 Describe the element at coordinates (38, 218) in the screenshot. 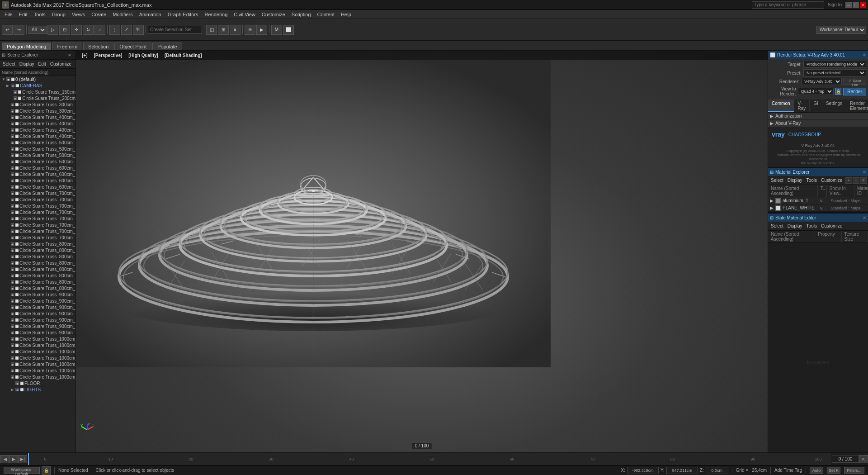

I see `list-item: ◉ ⬜ Circle Suare Truss_700cm_5` at that location.